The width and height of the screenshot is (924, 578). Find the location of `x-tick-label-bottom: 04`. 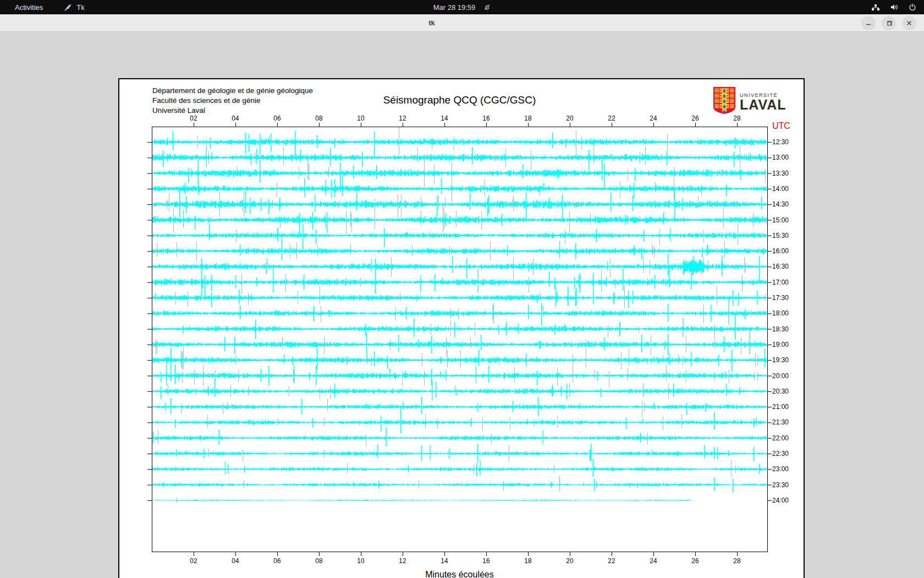

x-tick-label-bottom: 04 is located at coordinates (235, 561).